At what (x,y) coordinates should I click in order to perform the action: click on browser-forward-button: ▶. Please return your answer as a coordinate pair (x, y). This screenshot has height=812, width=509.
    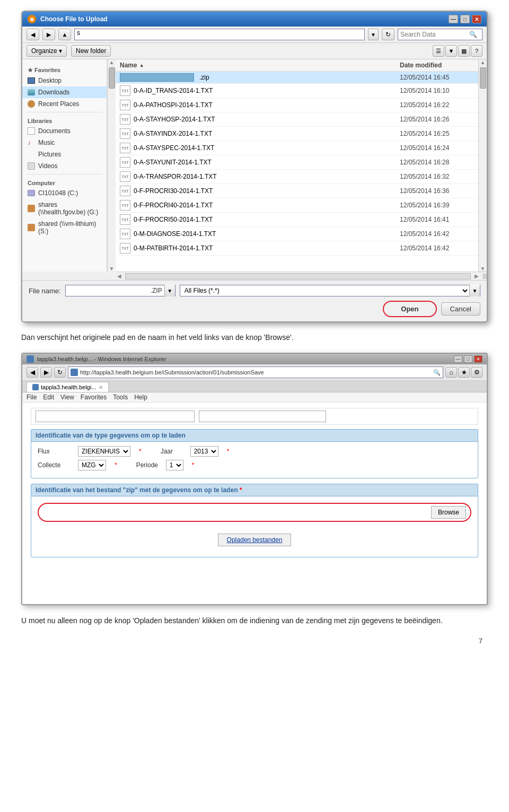
    Looking at the image, I should click on (46, 372).